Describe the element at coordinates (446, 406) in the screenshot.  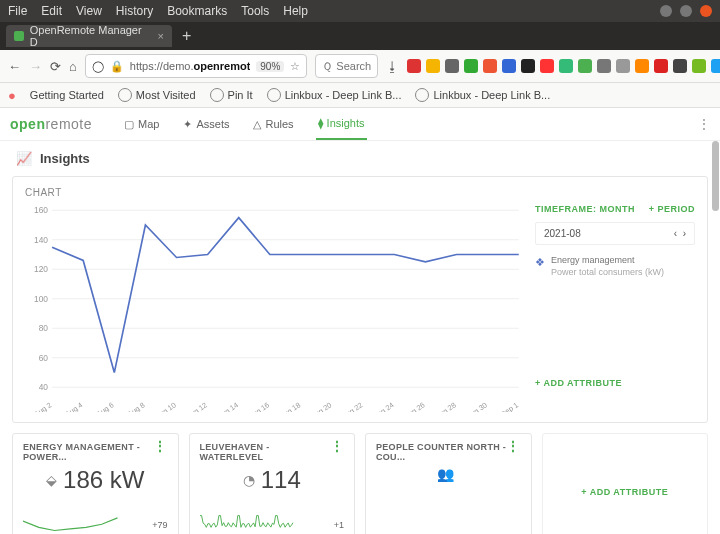
I see `svg-text: Aug 28` at that location.